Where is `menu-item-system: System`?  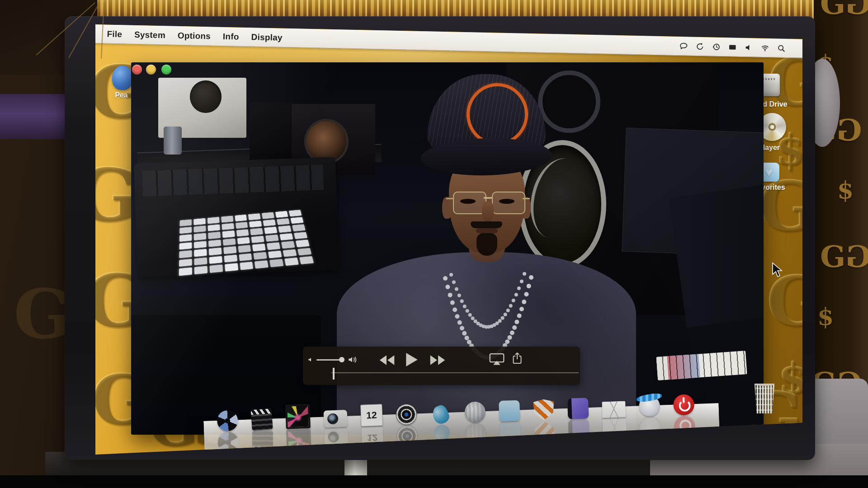 menu-item-system: System is located at coordinates (150, 34).